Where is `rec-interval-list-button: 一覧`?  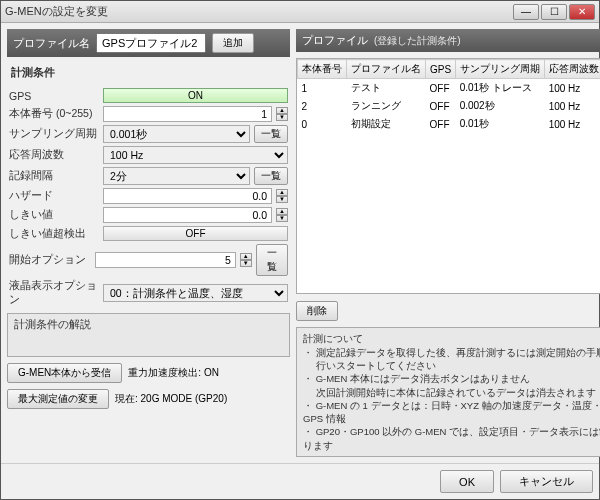
rec-interval-list-button: 一覧 is located at coordinates (271, 176).